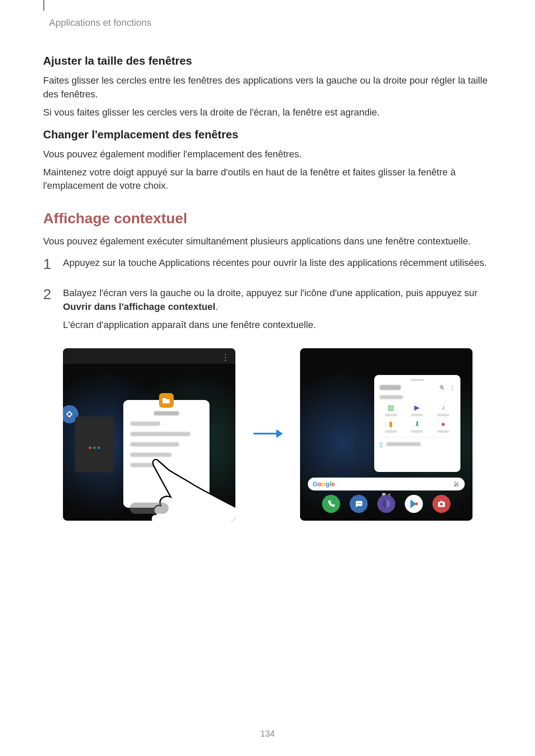  What do you see at coordinates (267, 134) in the screenshot?
I see `heading-change-position: Changer l'emplacement des fenêtres` at bounding box center [267, 134].